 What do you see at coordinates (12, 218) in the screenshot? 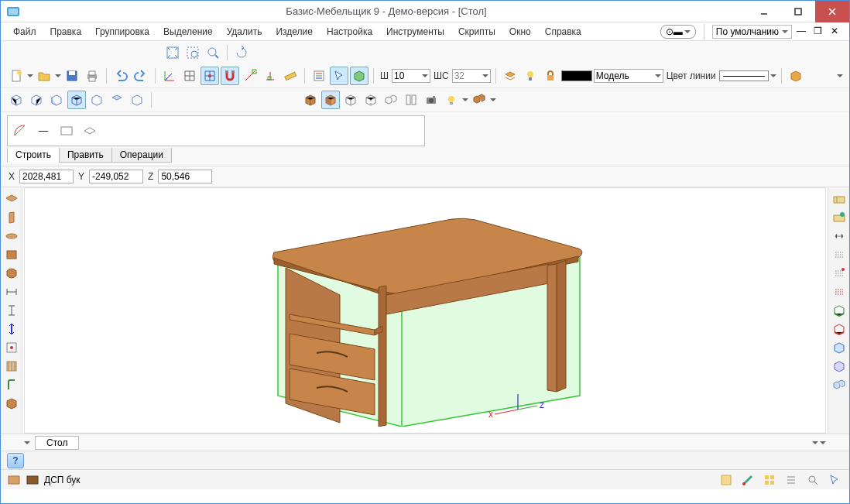
I see `panel-vert-icon` at bounding box center [12, 218].